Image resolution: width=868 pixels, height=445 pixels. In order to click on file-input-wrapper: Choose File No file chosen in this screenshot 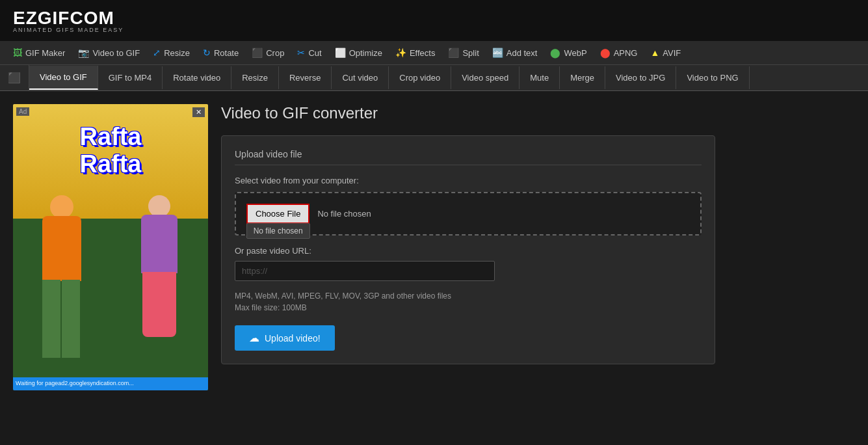, I will do `click(278, 213)`.